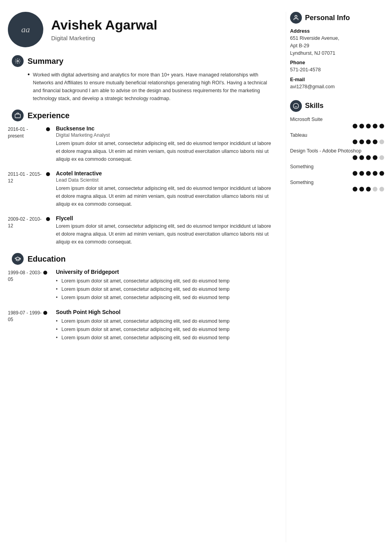  I want to click on experience-icon, so click(18, 115).